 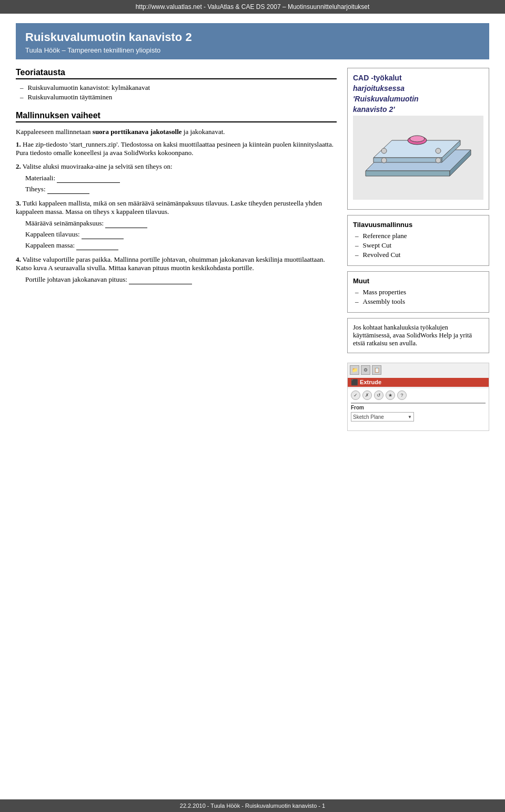 What do you see at coordinates (402, 395) in the screenshot?
I see `extrude-help-icon: ?` at bounding box center [402, 395].